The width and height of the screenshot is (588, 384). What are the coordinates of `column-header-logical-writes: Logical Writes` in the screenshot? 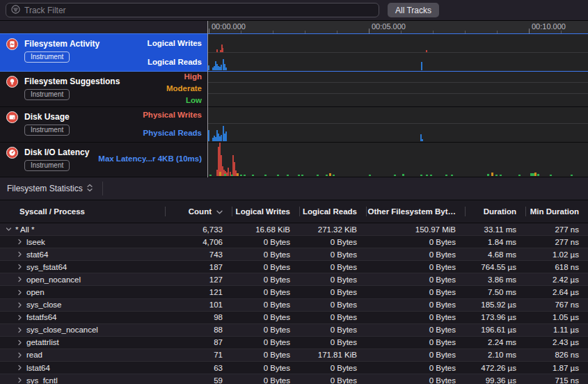 It's located at (266, 211).